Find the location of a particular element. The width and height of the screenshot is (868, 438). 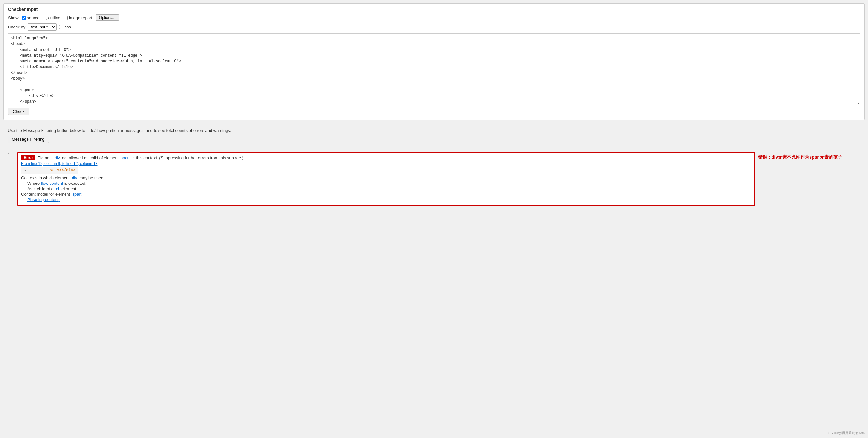

child-dl-line: As a child of a dl element. is located at coordinates (386, 189).